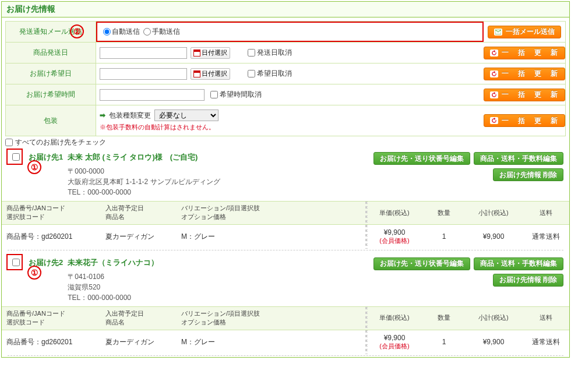  What do you see at coordinates (162, 31) in the screenshot?
I see `radio-manual-wrap: 手動送信` at bounding box center [162, 31].